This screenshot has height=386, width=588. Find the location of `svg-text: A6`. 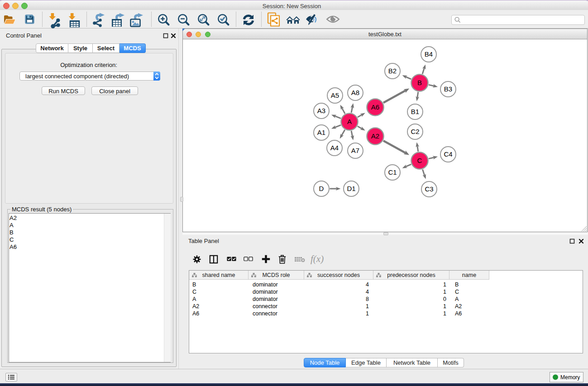

svg-text: A6 is located at coordinates (375, 107).